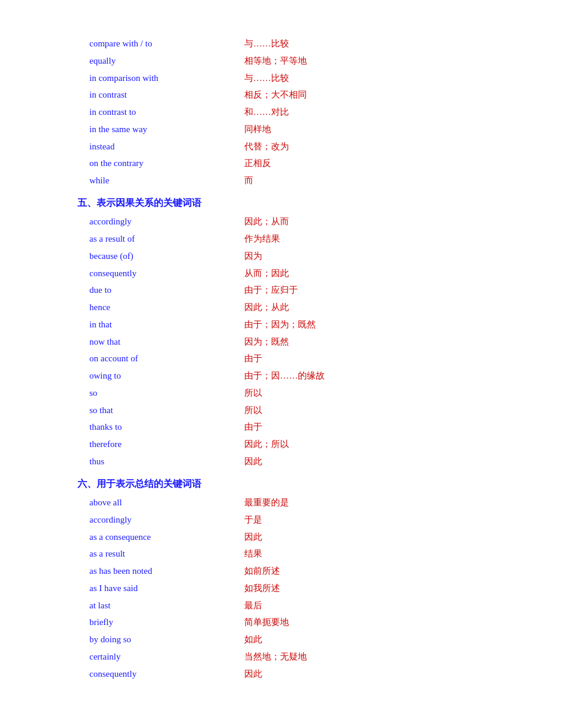 Image resolution: width=563 pixels, height=728 pixels. I want to click on english-term: at last, so click(167, 606).